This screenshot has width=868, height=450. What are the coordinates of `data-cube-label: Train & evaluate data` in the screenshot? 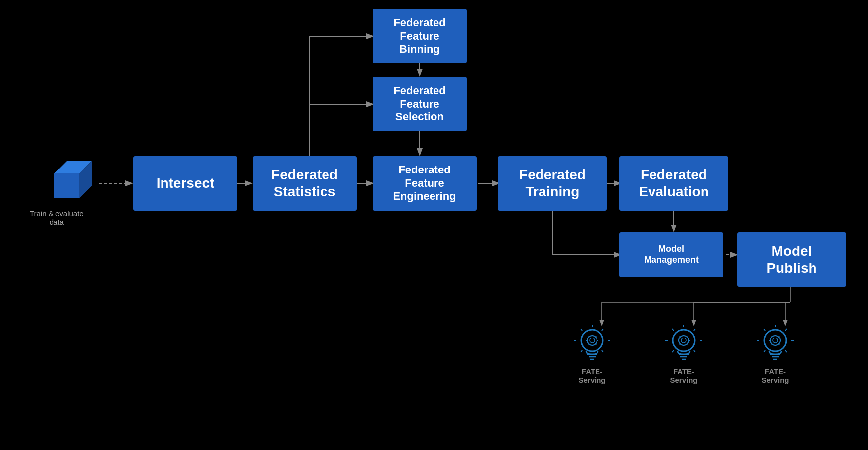 It's located at (56, 218).